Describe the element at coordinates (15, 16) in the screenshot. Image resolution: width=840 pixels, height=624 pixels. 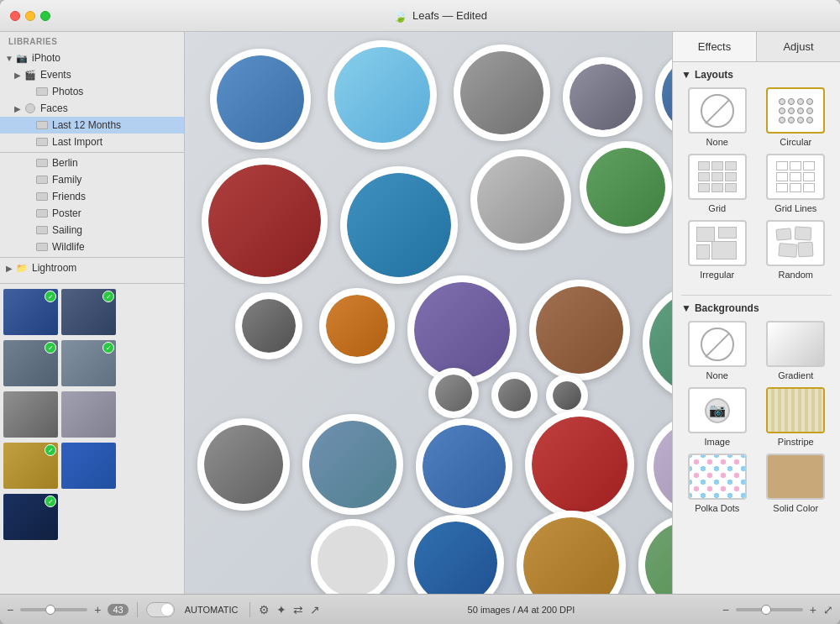
I see `close-button` at that location.